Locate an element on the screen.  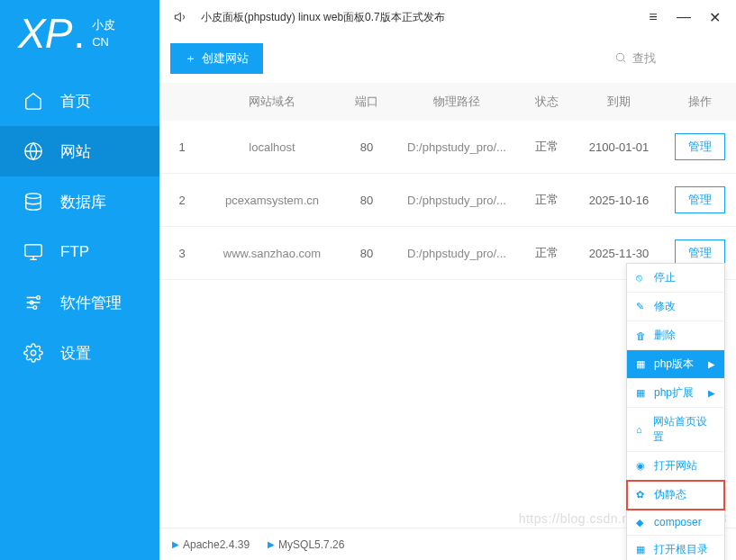
item-label: 修改 is located at coordinates (665, 306).